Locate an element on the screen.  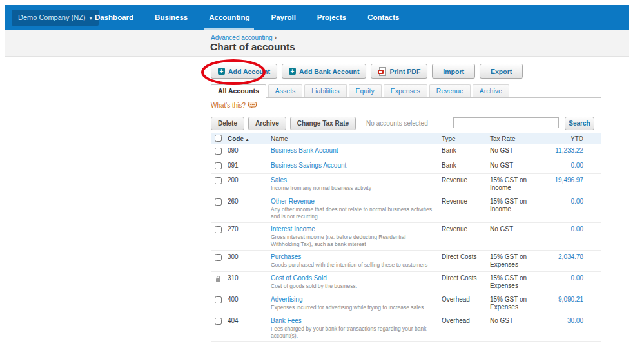
tab: Revenue is located at coordinates (450, 91).